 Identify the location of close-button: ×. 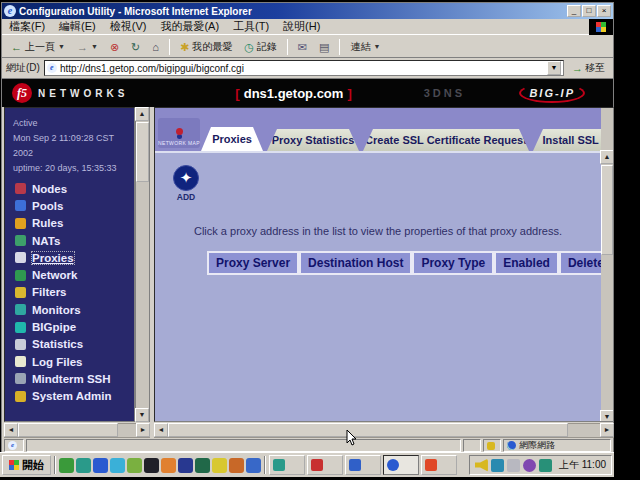
(604, 11).